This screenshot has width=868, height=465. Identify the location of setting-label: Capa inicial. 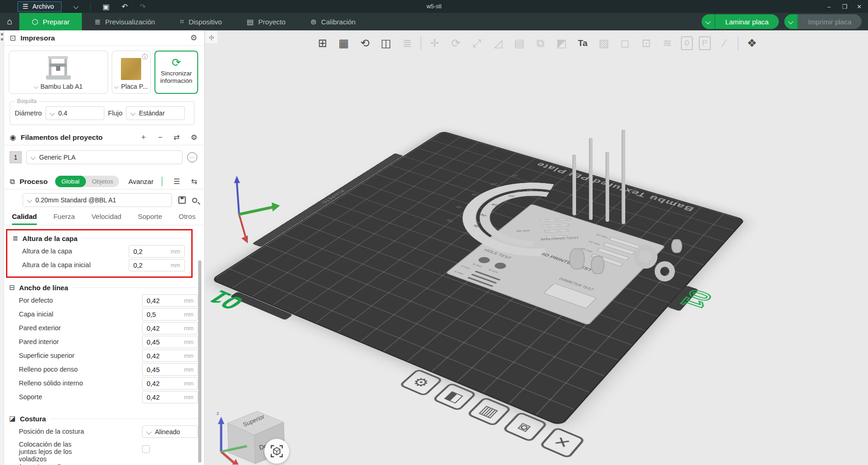
(80, 314).